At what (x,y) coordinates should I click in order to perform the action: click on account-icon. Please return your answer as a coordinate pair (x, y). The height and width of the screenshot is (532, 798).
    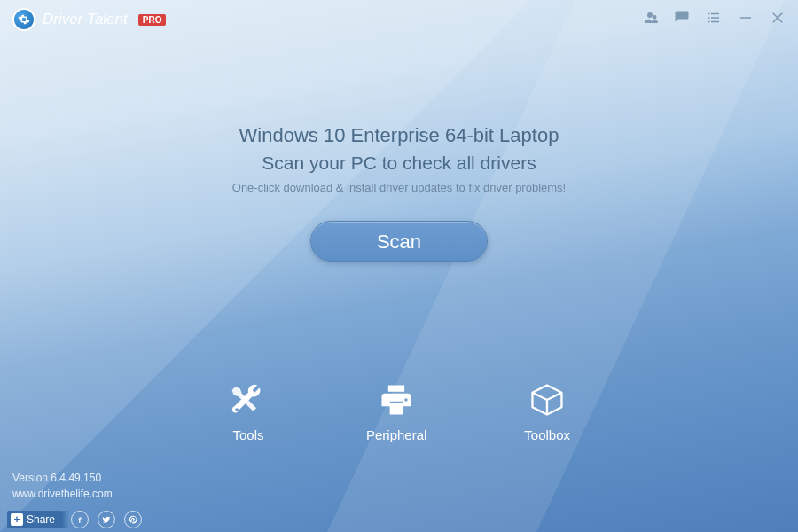
    Looking at the image, I should click on (650, 20).